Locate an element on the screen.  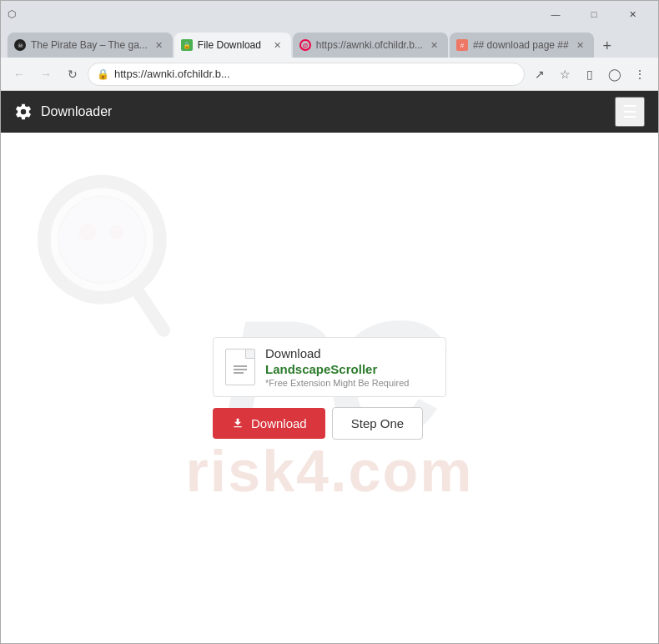
file-details: Download LandscapeScroller *Free Extensi… is located at coordinates (337, 367).